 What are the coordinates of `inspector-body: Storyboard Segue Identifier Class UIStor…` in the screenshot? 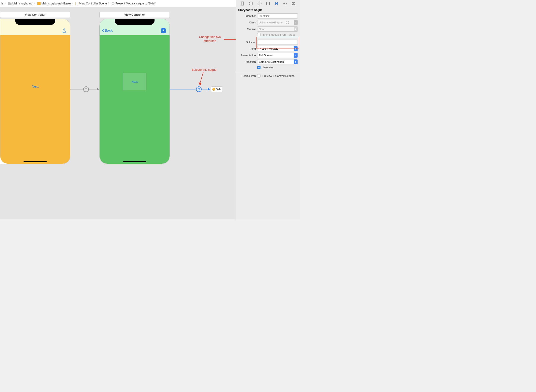 It's located at (268, 40).